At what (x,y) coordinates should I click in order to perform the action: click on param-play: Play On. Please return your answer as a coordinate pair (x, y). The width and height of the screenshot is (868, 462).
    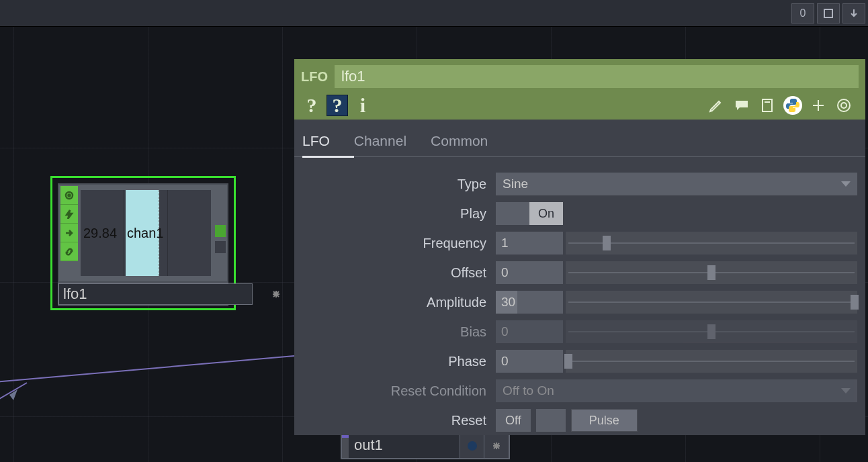
    Looking at the image, I should click on (576, 214).